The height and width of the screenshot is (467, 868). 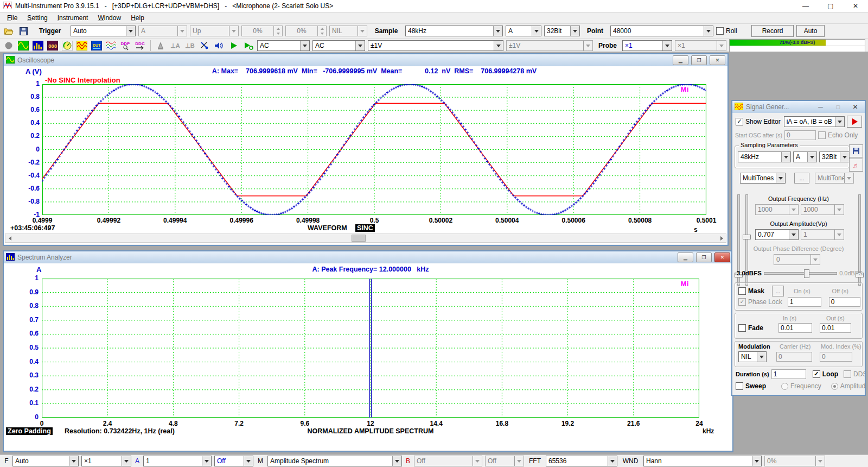 What do you see at coordinates (822, 210) in the screenshot?
I see `output-freq-b-combo: 1000` at bounding box center [822, 210].